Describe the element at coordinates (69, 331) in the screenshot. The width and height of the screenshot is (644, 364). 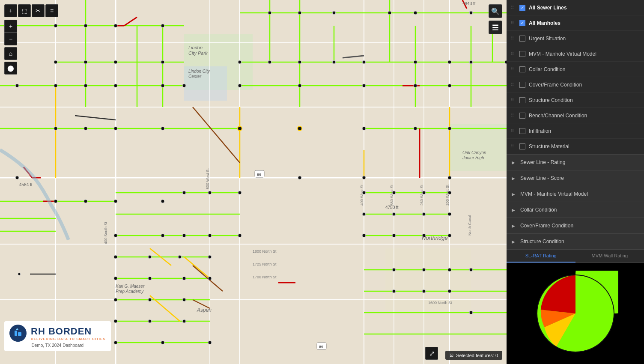
I see `company-name: RH BORDEN` at that location.